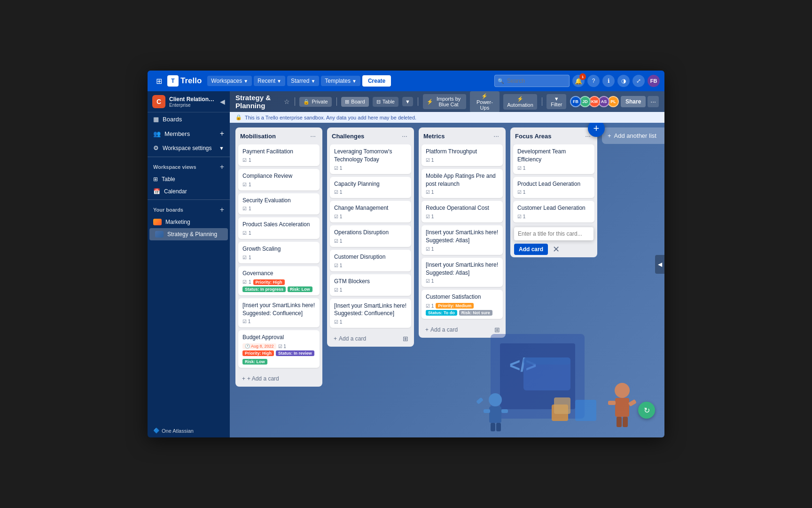 The image size is (812, 508). What do you see at coordinates (270, 81) in the screenshot?
I see `recent-button: Recent ▼` at bounding box center [270, 81].